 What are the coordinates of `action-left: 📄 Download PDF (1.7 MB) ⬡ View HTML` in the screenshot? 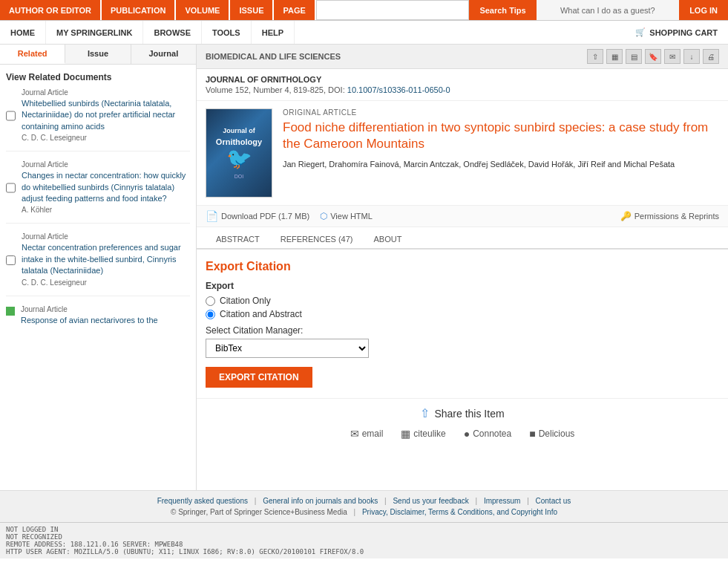 It's located at (289, 216).